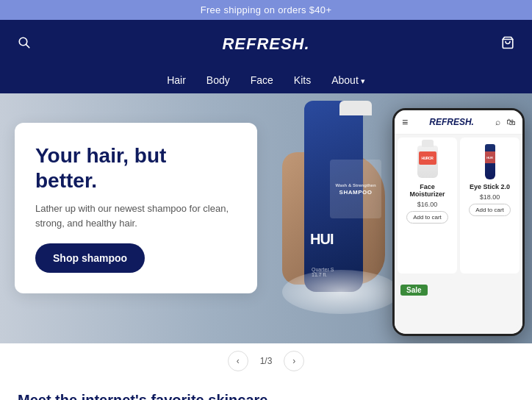 Image resolution: width=532 pixels, height=400 pixels. What do you see at coordinates (459, 122) in the screenshot?
I see `phone-header: ≡ REFRESH. ⌕ 🛍` at bounding box center [459, 122].